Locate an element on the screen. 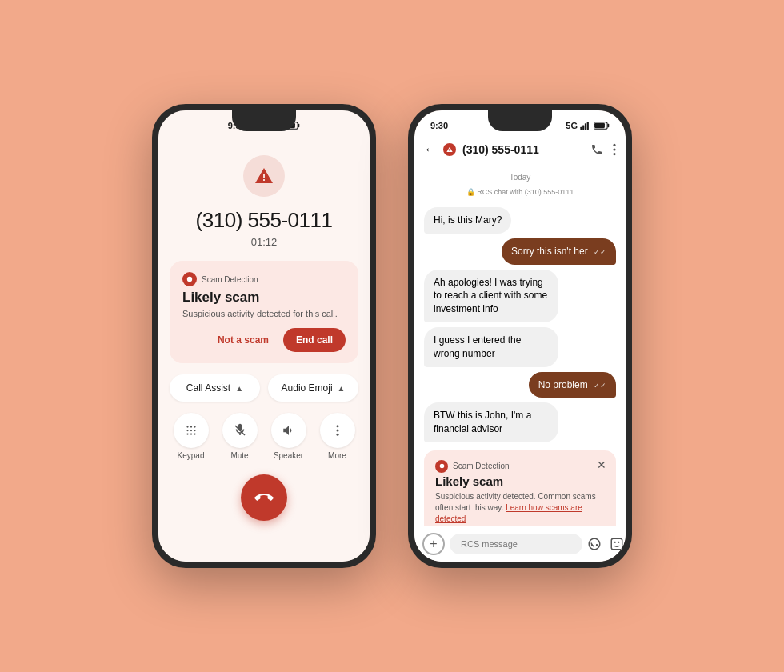 The height and width of the screenshot is (672, 784). message-text: Ah apologies! I was trying to reach a cl… is located at coordinates (490, 296).